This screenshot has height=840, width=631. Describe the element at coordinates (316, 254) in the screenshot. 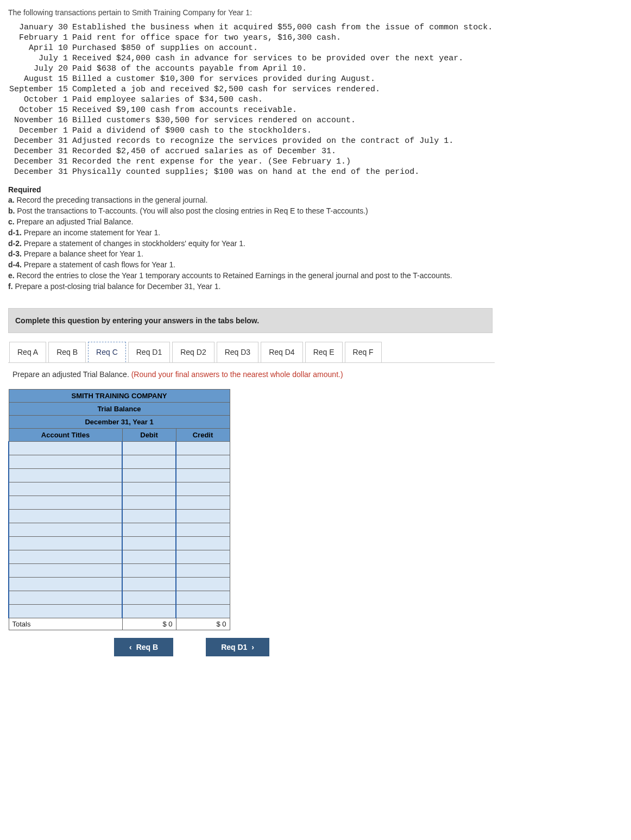

I see `required-item: d-3. Prepare a balance sheet for Year 1.` at that location.